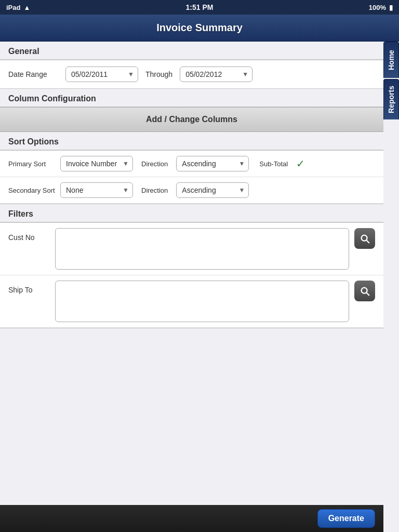 Image resolution: width=399 pixels, height=532 pixels. I want to click on reports-tab-label: Reports, so click(391, 100).